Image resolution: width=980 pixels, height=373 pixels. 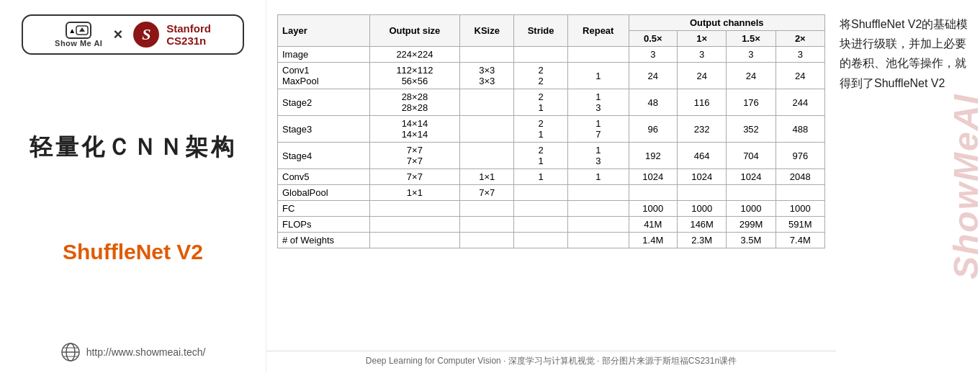 What do you see at coordinates (552, 241) in the screenshot?
I see `table-row: # of Weights1.4M2.3M3.5M7.4M` at bounding box center [552, 241].